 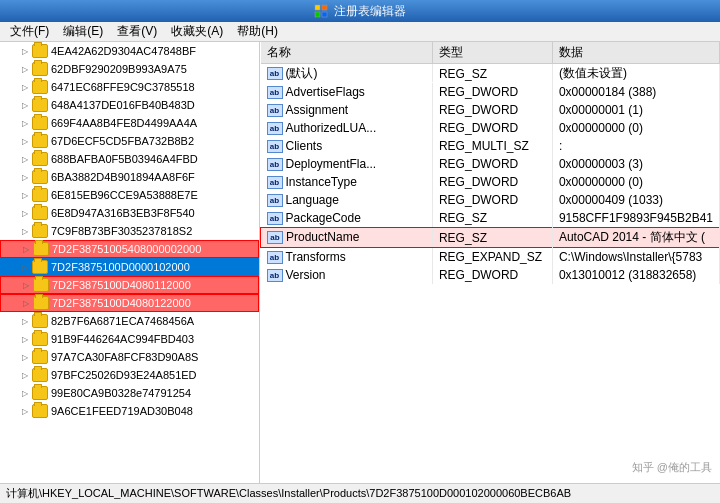 I want to click on tree-item: ▷6471EC68FFE9C9C3785518, so click(x=130, y=87).